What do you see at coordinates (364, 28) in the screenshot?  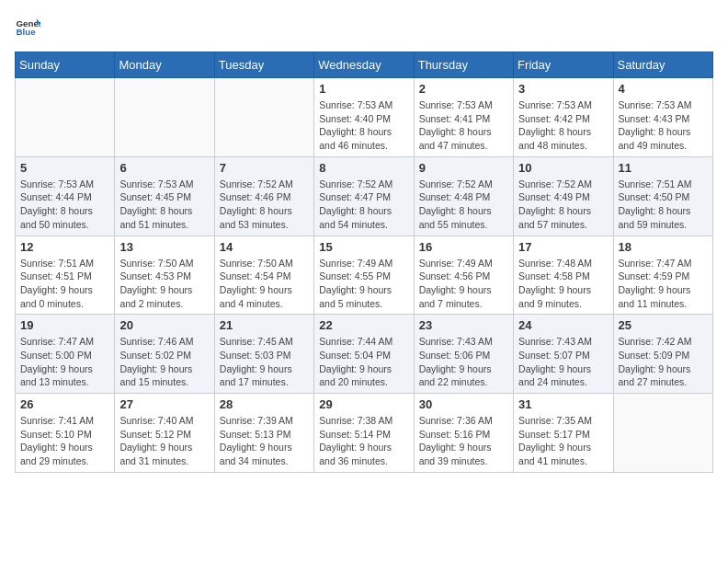 I see `page-header: General Blue` at bounding box center [364, 28].